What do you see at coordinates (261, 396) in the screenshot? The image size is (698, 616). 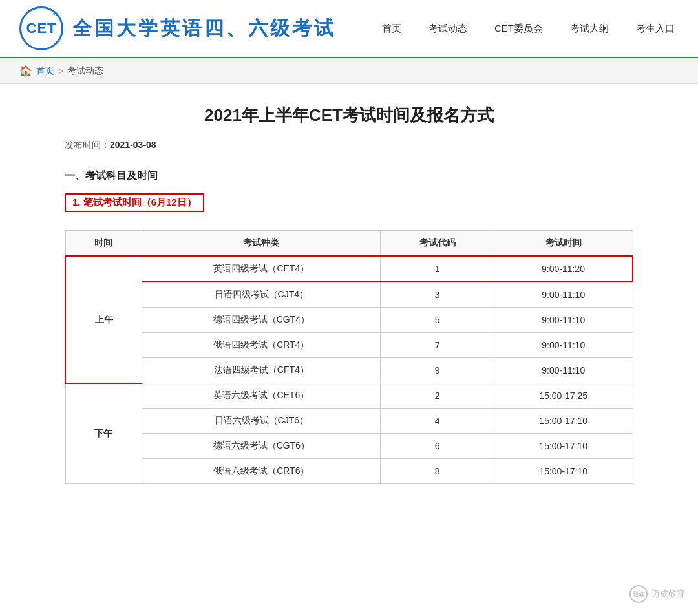 I see `exam-type-cell: 英语六级考试（CET6）` at bounding box center [261, 396].